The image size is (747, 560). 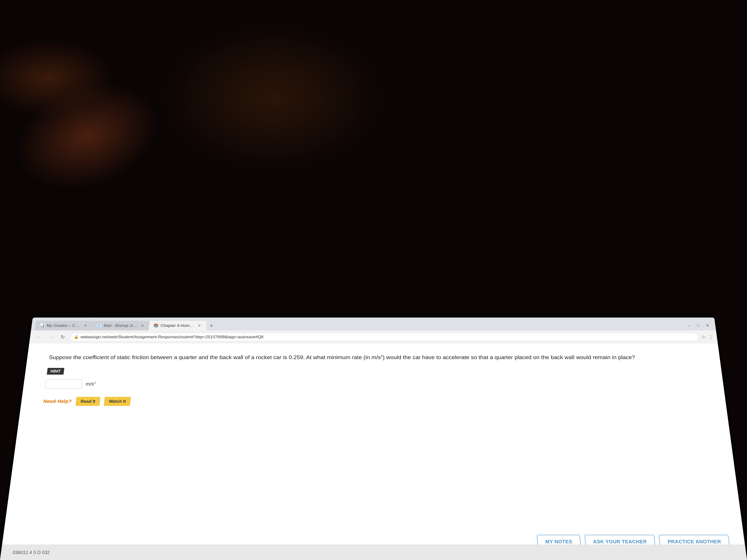 I want to click on close-button: ✕, so click(x=707, y=325).